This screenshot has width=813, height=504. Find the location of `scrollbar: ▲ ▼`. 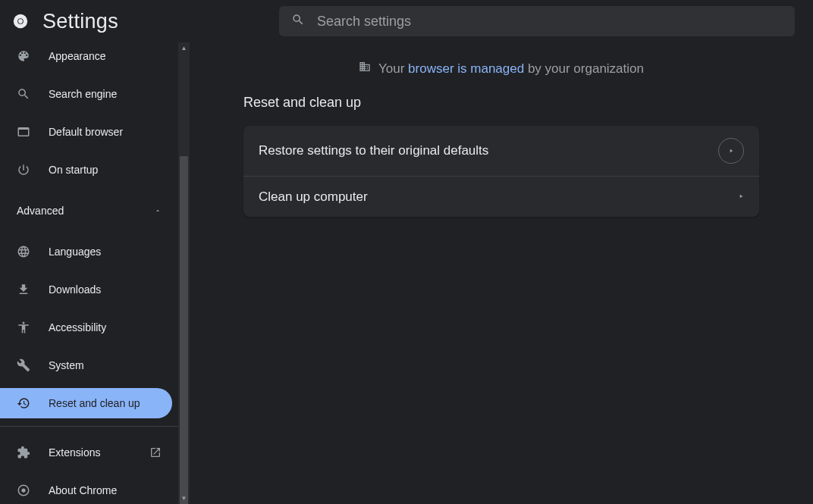

scrollbar: ▲ ▼ is located at coordinates (184, 273).